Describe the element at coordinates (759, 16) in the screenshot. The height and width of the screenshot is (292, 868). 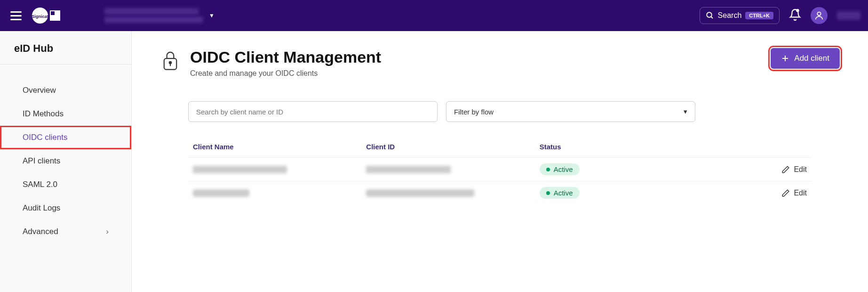
I see `search-shortcut: CTRL+K` at that location.